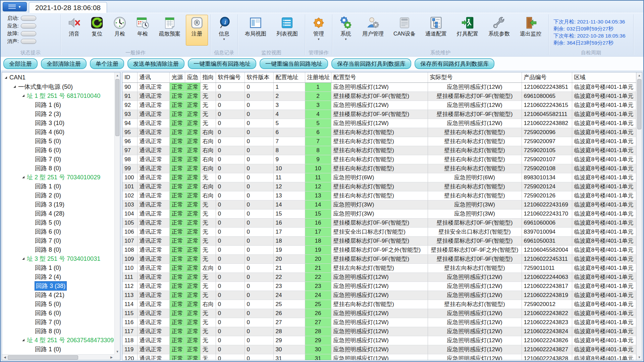 This screenshot has width=644, height=362. What do you see at coordinates (373, 30) in the screenshot?
I see `user-management-button: 用户管理` at bounding box center [373, 30].